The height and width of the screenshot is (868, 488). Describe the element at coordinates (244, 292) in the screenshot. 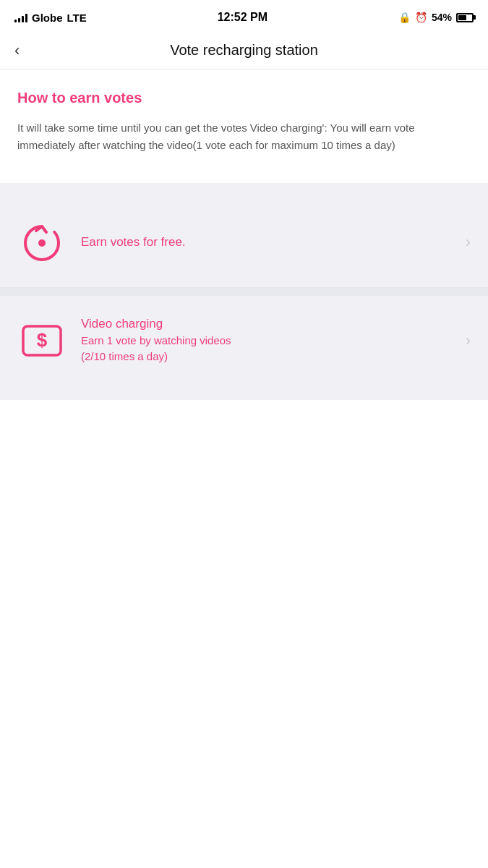

I see `card-divider` at that location.